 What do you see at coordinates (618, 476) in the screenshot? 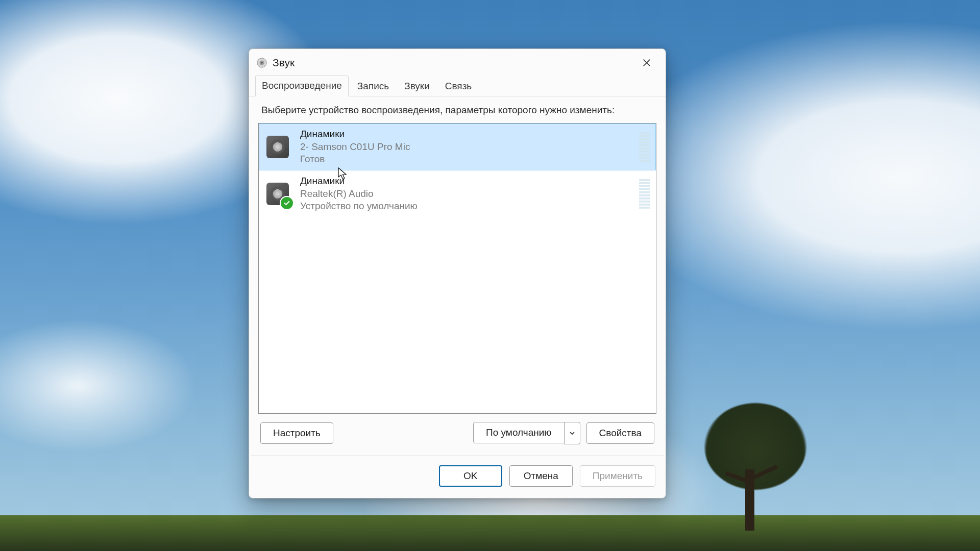
I see `apply-button: Применить` at bounding box center [618, 476].